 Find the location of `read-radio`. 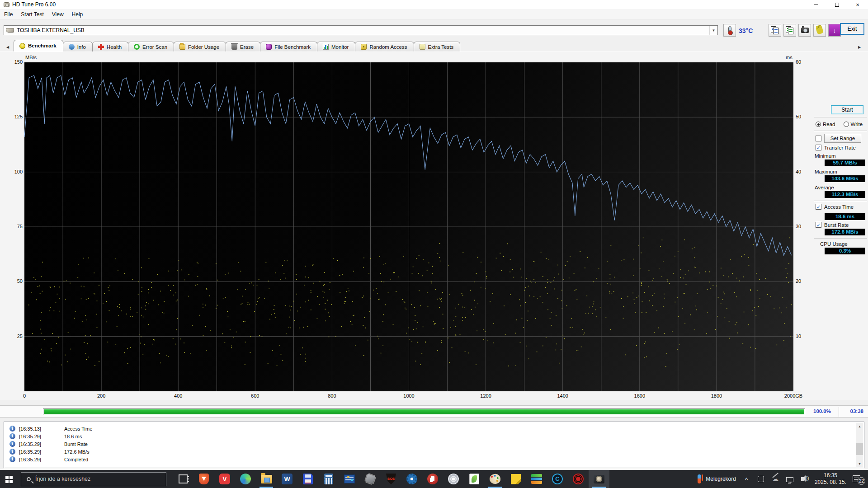

read-radio is located at coordinates (818, 124).